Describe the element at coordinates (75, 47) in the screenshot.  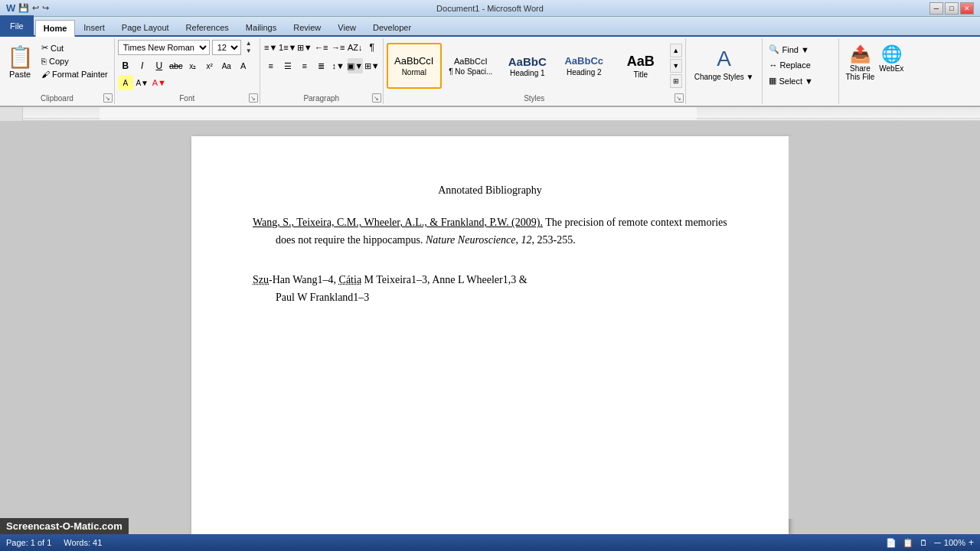
I see `cut-button: ✂ Cut` at that location.